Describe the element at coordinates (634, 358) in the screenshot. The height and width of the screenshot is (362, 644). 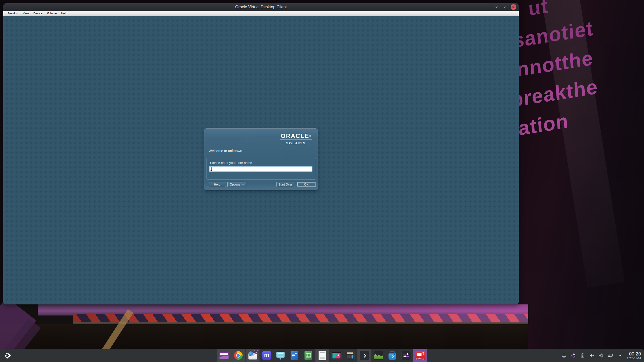
I see `clock-date: 2025-11-14` at that location.